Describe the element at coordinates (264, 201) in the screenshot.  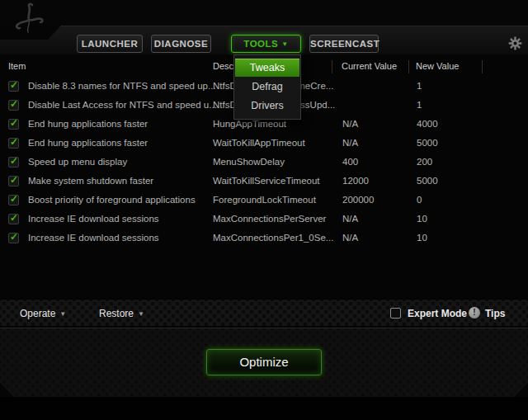
I see `table-row: ✓ Boost priority of foreground applicati…` at that location.